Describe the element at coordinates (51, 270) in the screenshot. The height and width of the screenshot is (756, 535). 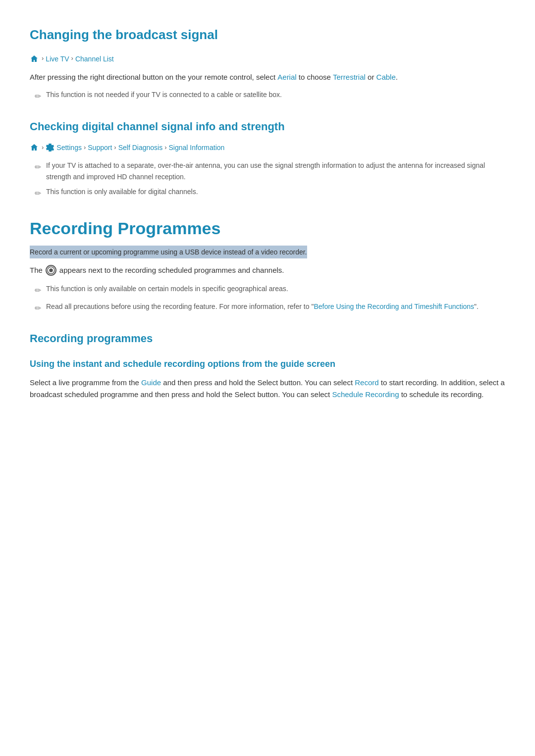
I see `circle-record-icon` at that location.